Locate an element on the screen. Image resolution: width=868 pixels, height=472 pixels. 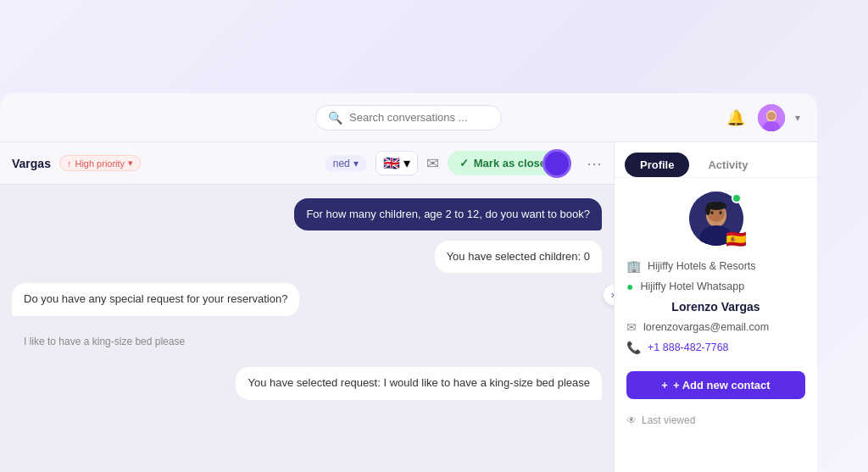
bell-icon: 🔔 is located at coordinates (736, 118).